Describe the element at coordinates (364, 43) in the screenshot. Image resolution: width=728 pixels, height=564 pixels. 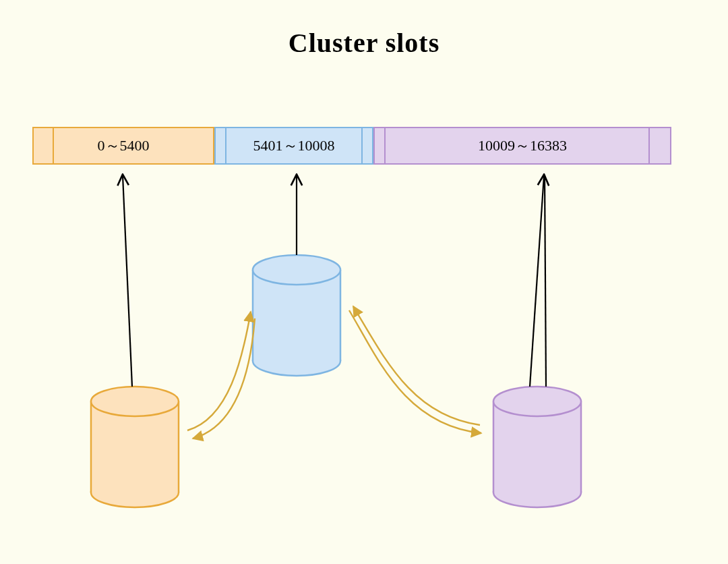
I see `diagram-title: Cluster slots` at that location.